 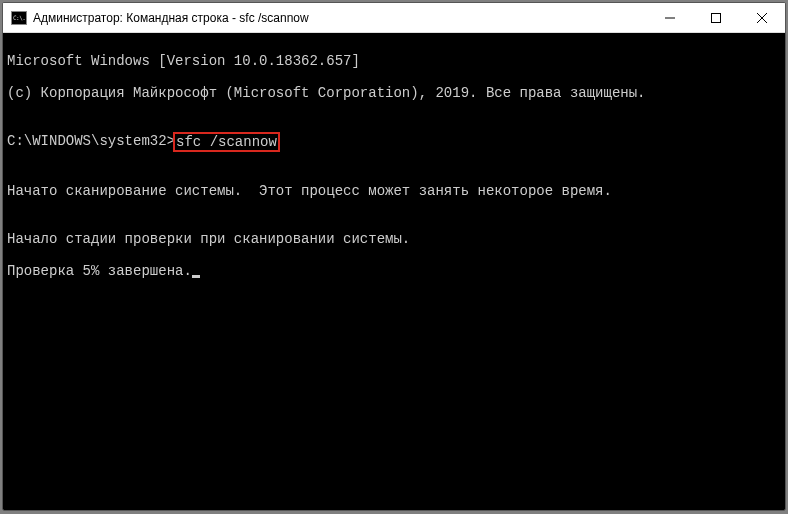 What do you see at coordinates (394, 142) in the screenshot?
I see `prompt-line: C:\WINDOWS\system32>sfc /scannow` at bounding box center [394, 142].